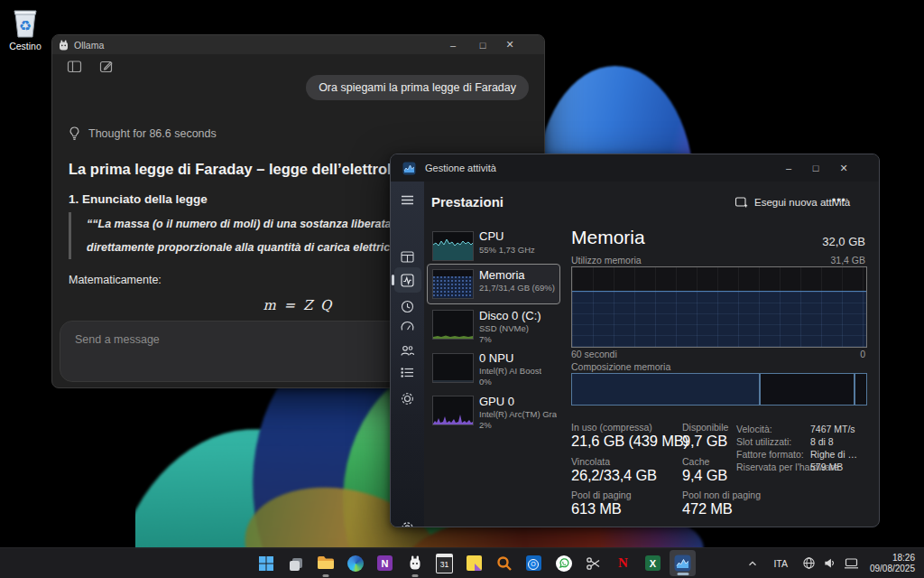  I want to click on nav-performance-icon, so click(408, 280).